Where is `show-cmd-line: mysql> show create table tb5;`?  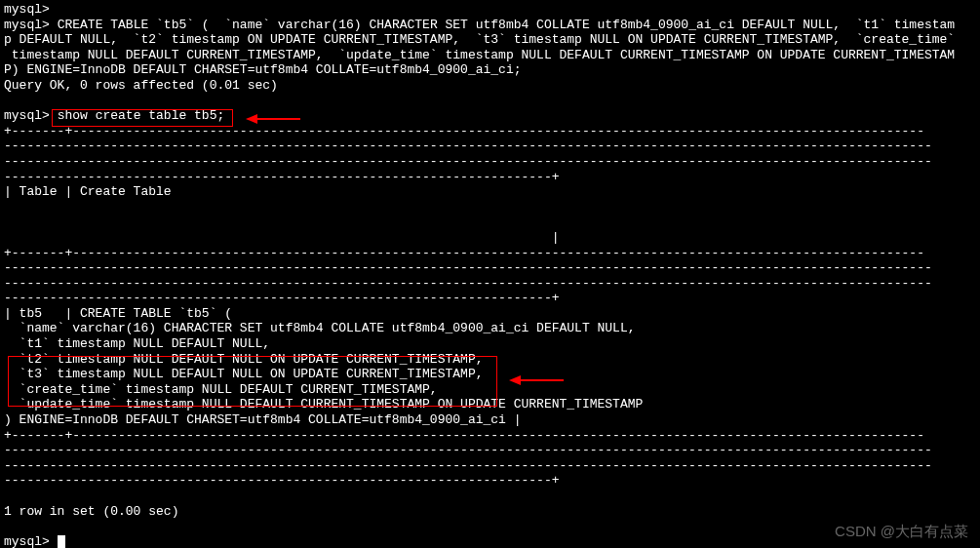 show-cmd-line: mysql> show create table tb5; is located at coordinates (490, 116).